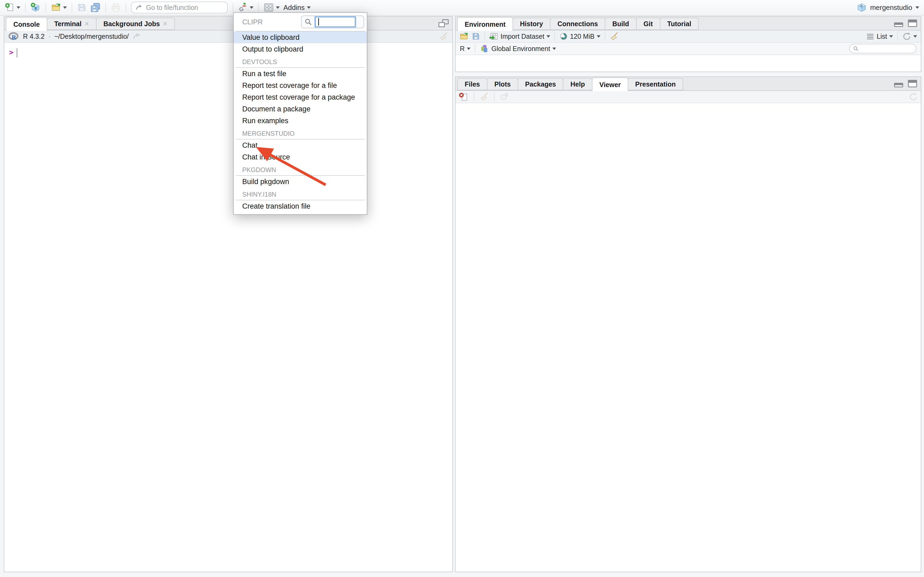  I want to click on language-selector: R, so click(465, 49).